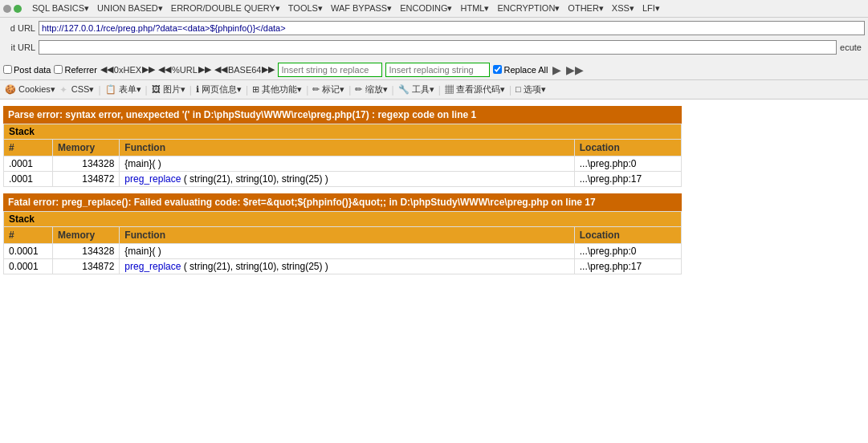  Describe the element at coordinates (347, 266) in the screenshot. I see `error-2-row2-function: preg_replace ( string(21), string(10), s…` at that location.